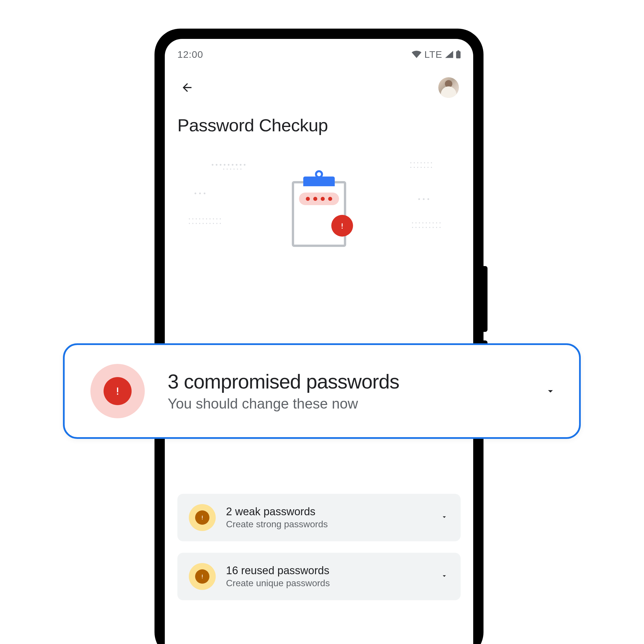 The width and height of the screenshot is (644, 644). What do you see at coordinates (342, 226) in the screenshot?
I see `alert-badge-icon` at bounding box center [342, 226].